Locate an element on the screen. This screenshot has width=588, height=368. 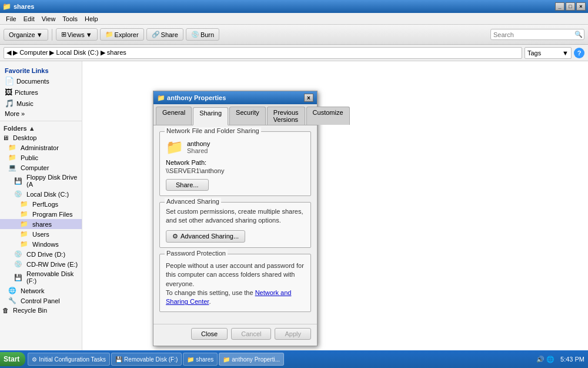
taskbar-item-1: 💾 Removable Disk (F:) is located at coordinates (146, 359).